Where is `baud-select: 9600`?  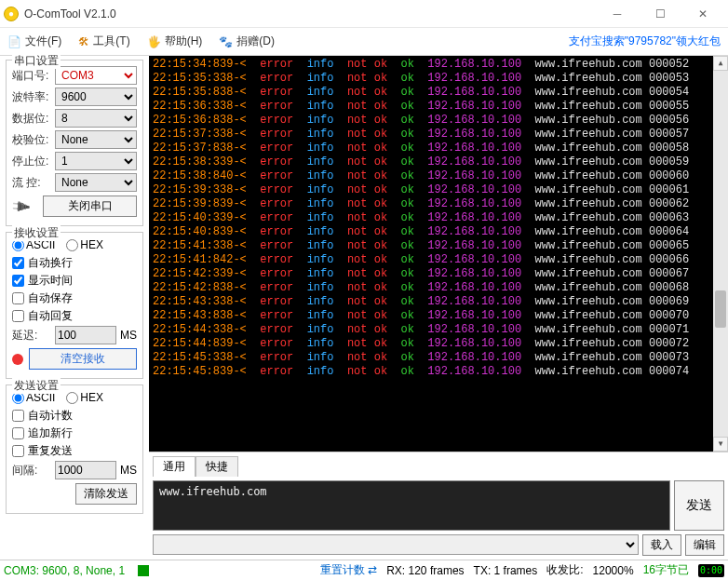
baud-select: 9600 is located at coordinates (96, 97).